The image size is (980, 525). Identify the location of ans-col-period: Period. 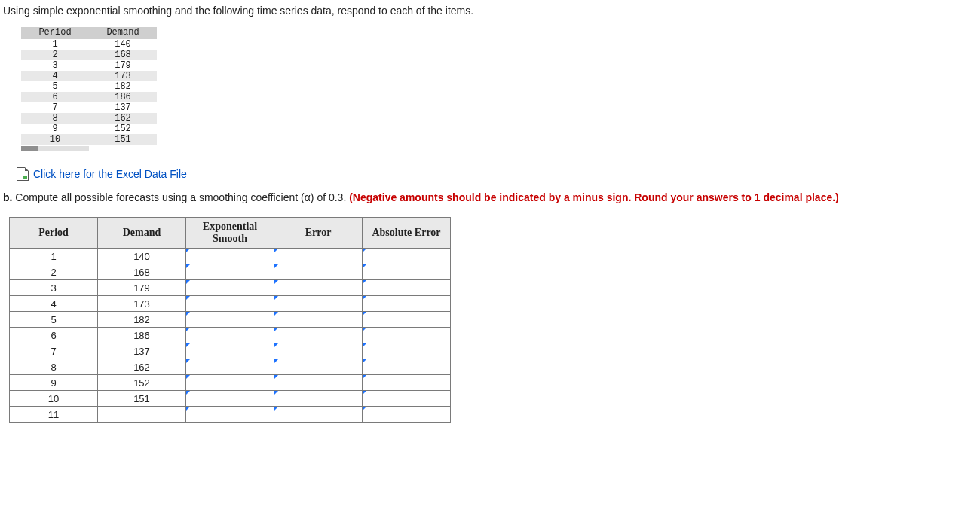
(54, 234).